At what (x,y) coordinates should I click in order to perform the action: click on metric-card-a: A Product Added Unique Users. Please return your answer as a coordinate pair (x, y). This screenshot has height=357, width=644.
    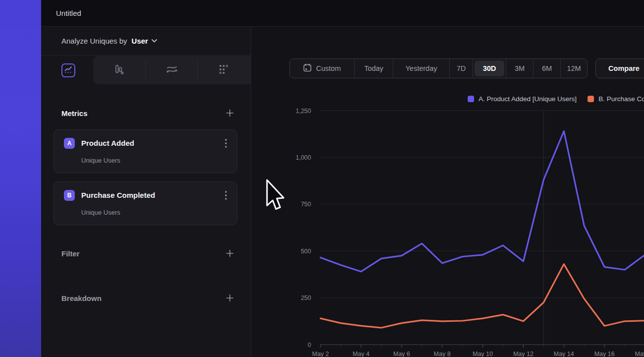
    Looking at the image, I should click on (146, 151).